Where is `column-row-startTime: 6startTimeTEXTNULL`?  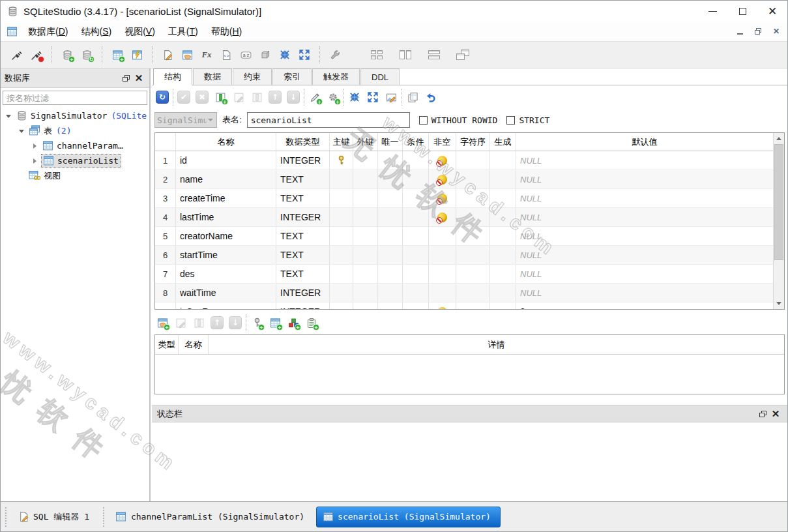
column-row-startTime: 6startTimeTEXTNULL is located at coordinates (464, 256).